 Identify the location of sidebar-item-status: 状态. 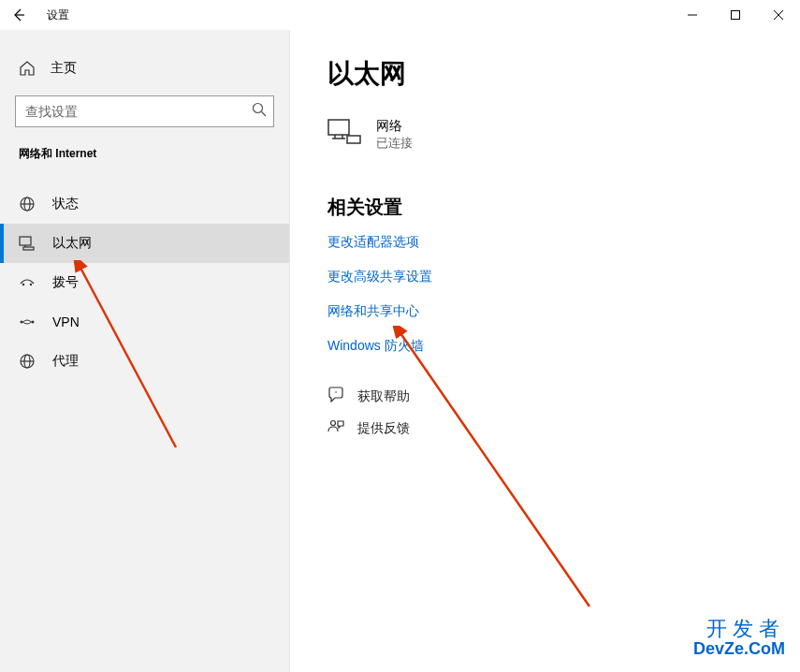
(144, 204).